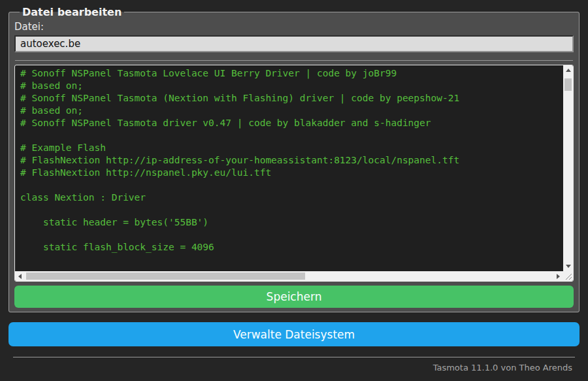  What do you see at coordinates (568, 267) in the screenshot?
I see `scroll-down-icon` at bounding box center [568, 267].